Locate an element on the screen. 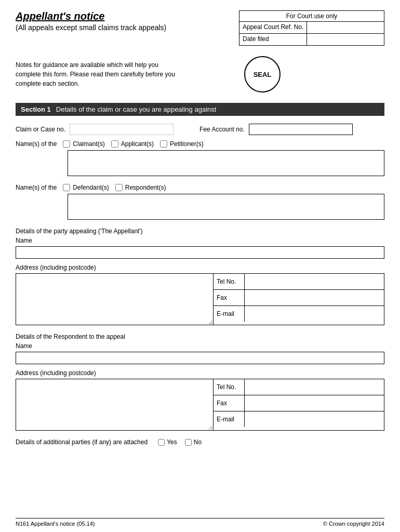  respondent-label: Respondent(s) is located at coordinates (145, 188).